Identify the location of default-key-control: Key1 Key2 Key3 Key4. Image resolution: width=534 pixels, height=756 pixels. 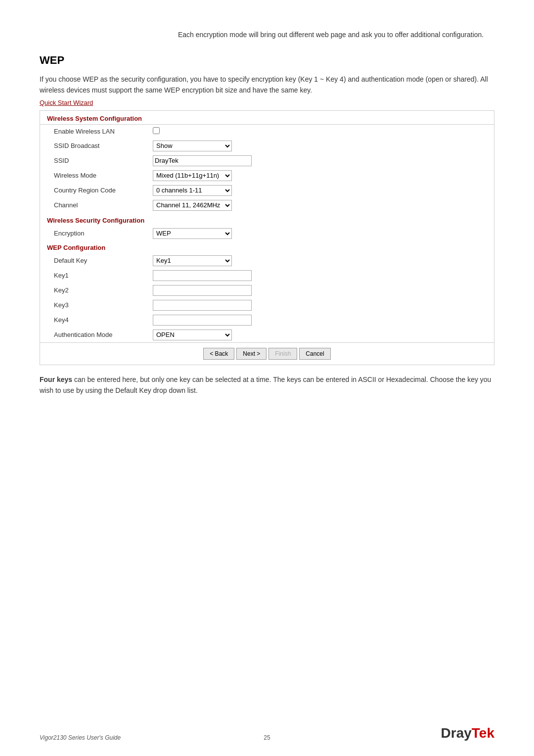
(192, 261).